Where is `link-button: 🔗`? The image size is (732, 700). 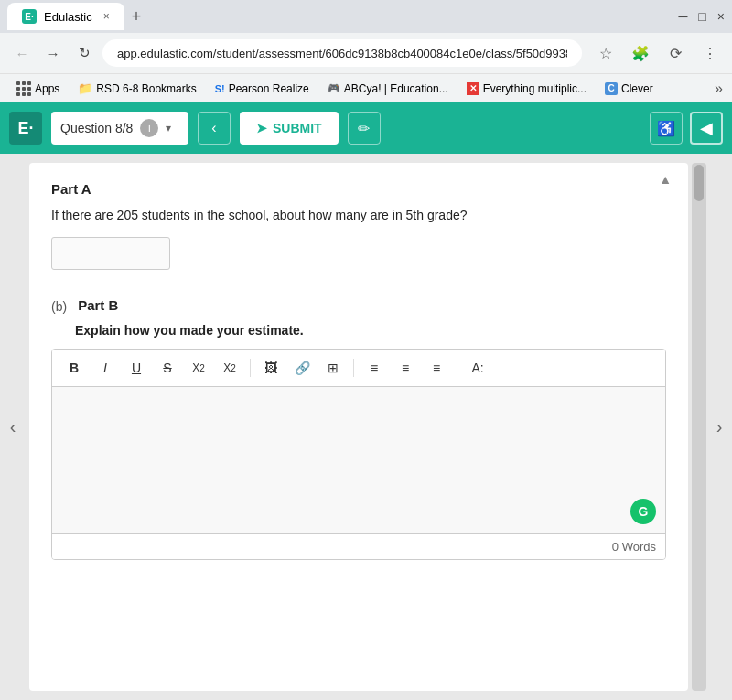 link-button: 🔗 is located at coordinates (302, 368).